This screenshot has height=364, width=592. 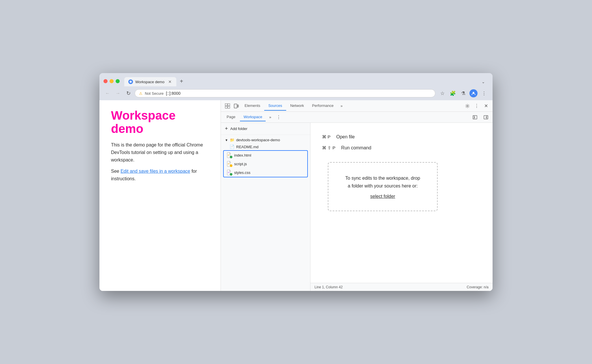 I want to click on open-file-shortcut: ⌘ P Open file, so click(x=338, y=137).